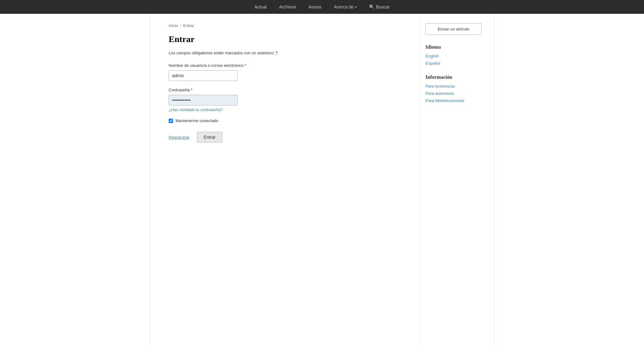  Describe the element at coordinates (345, 7) in the screenshot. I see `nav-item-acerca: Acerca de` at that location.